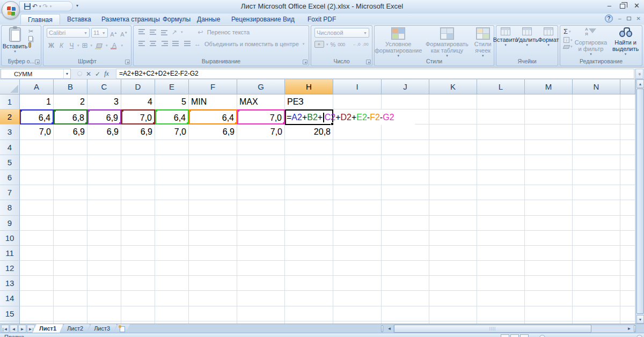  Describe the element at coordinates (124, 33) in the screenshot. I see `decrease-font-icon: А▼` at that location.